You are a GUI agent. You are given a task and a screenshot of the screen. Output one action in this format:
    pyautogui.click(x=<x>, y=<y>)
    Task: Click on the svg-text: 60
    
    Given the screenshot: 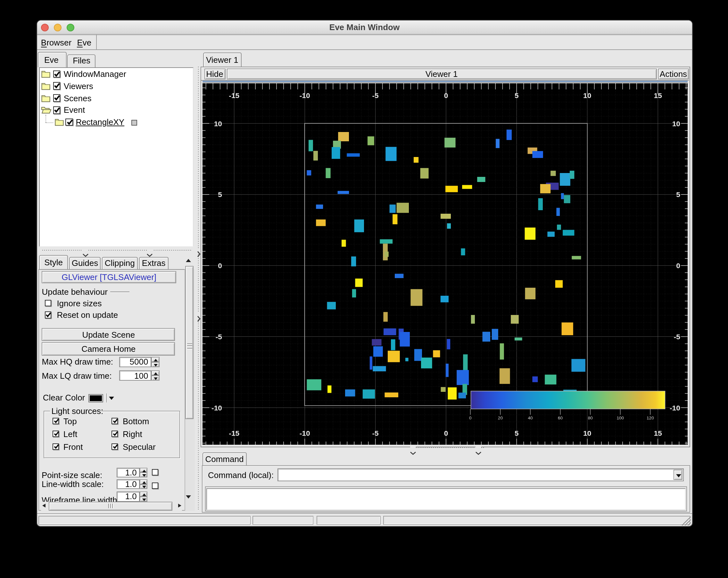 What is the action you would take?
    pyautogui.click(x=561, y=418)
    